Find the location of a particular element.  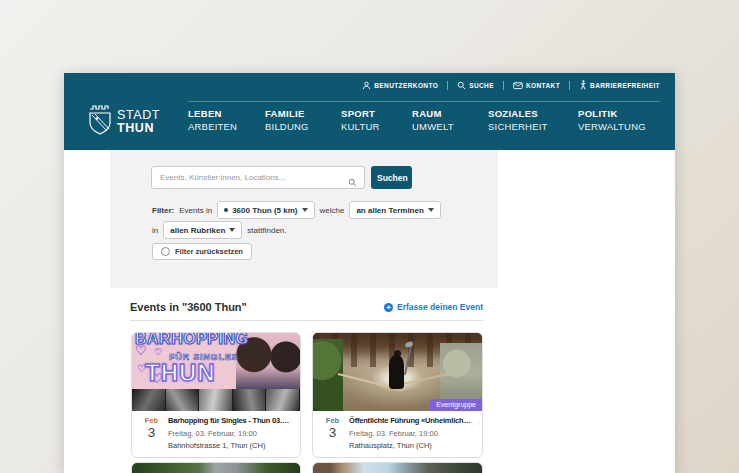

nav-raum-umwelt: RAUM UMWELT is located at coordinates (442, 120).